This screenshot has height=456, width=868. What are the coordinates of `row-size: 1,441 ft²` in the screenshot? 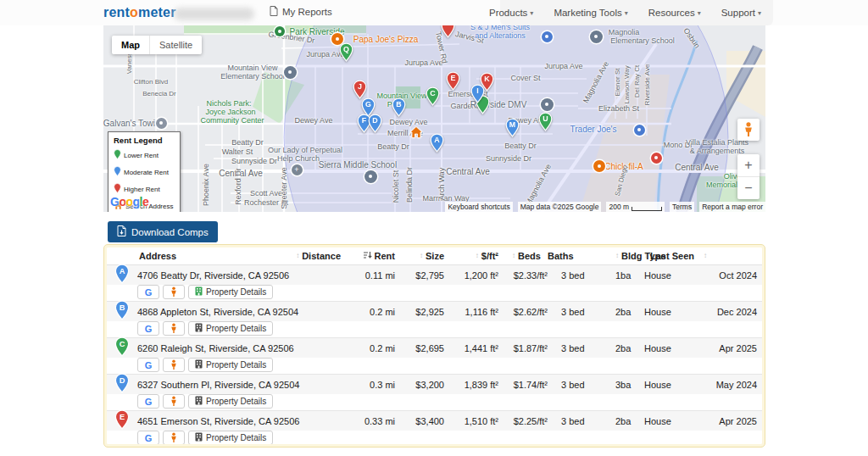 It's located at (471, 348).